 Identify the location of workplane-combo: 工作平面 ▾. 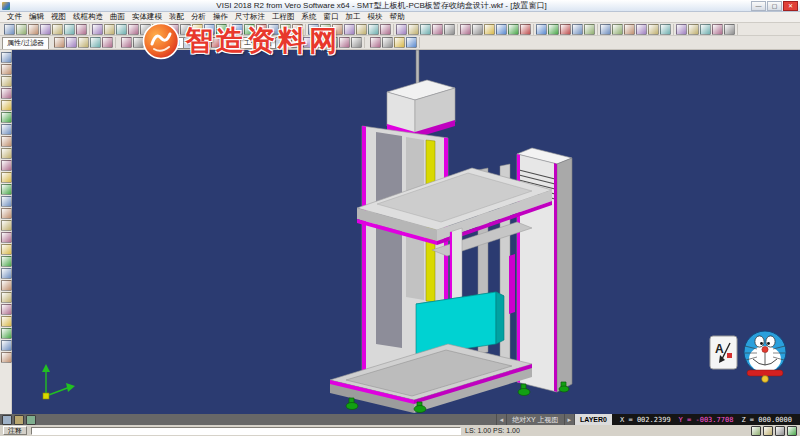
(263, 43).